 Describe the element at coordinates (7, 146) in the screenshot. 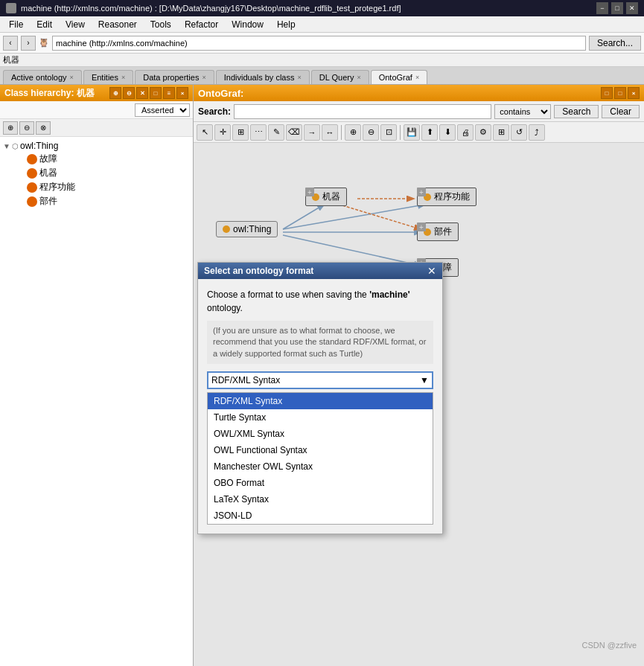

I see `tree-toggle-owl-thing: ▼` at that location.